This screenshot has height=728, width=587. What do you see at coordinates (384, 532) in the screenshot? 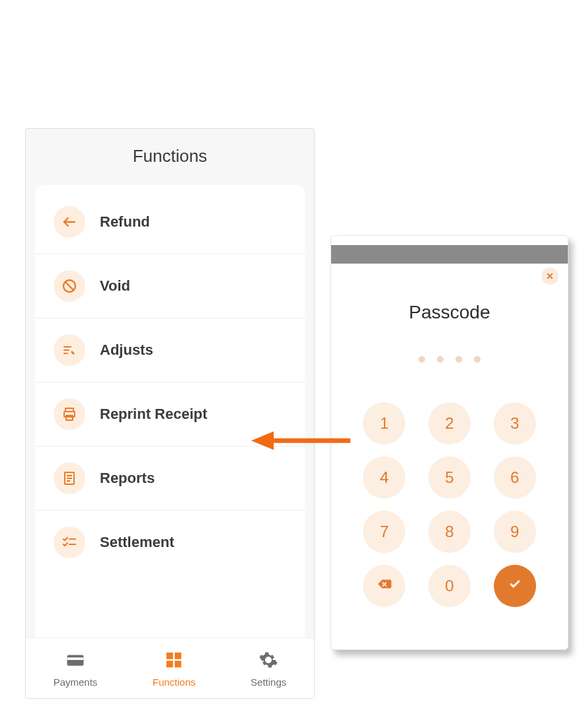
I see `key-7: 7` at bounding box center [384, 532].